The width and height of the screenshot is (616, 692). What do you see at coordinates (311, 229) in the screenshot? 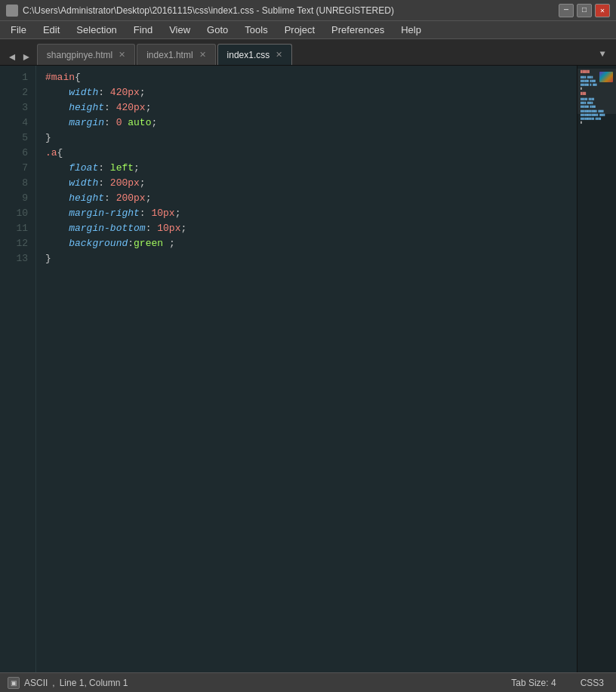
I see `code-line-11: margin-bottom: 10px;` at bounding box center [311, 229].